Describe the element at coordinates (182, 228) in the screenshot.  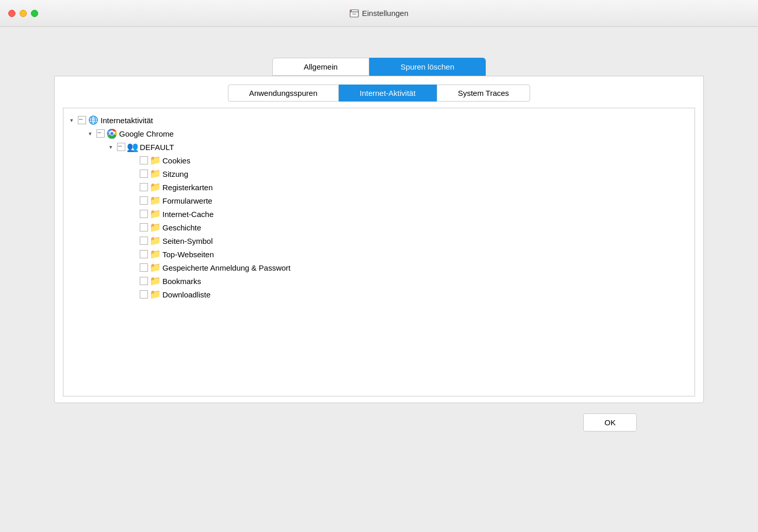
I see `label-geschichte: Geschichte` at that location.